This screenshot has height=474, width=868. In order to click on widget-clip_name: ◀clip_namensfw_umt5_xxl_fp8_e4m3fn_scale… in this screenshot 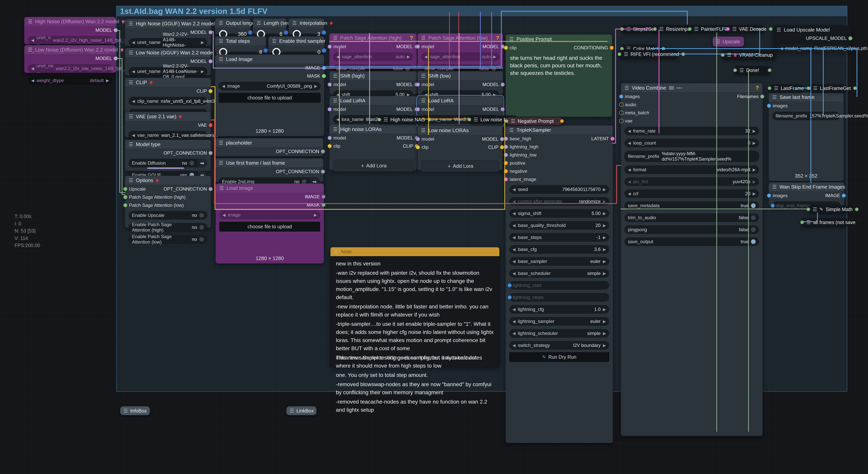, I will do `click(168, 101)`.